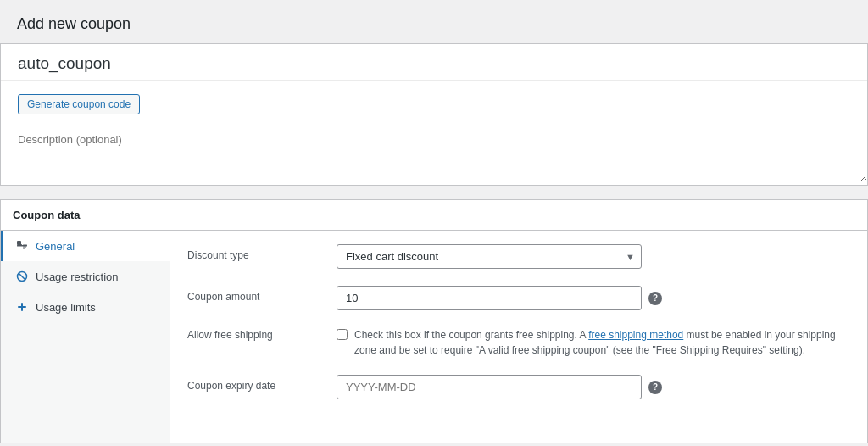 This screenshot has width=868, height=446. I want to click on sidebar-item-general: General, so click(85, 246).